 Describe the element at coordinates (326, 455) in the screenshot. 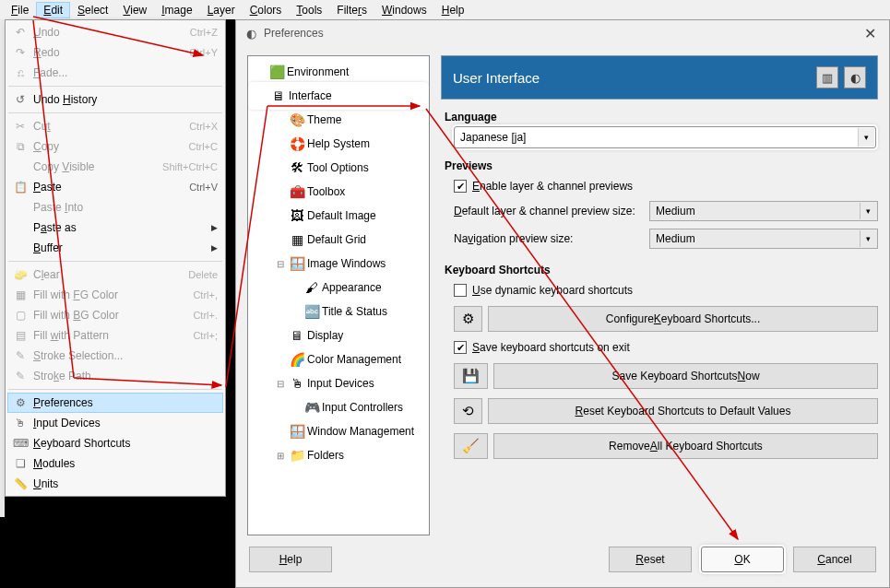

I see `nav-item-label: Folders` at that location.